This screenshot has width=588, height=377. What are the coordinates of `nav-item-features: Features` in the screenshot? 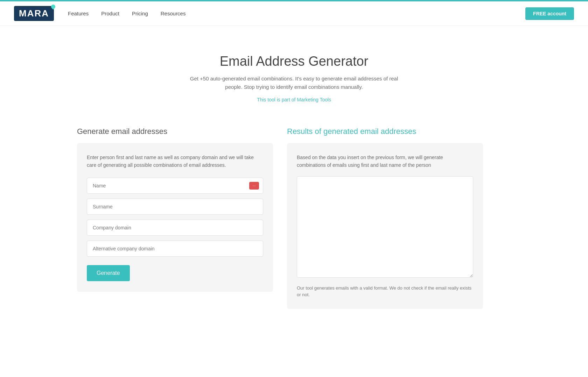 It's located at (78, 13).